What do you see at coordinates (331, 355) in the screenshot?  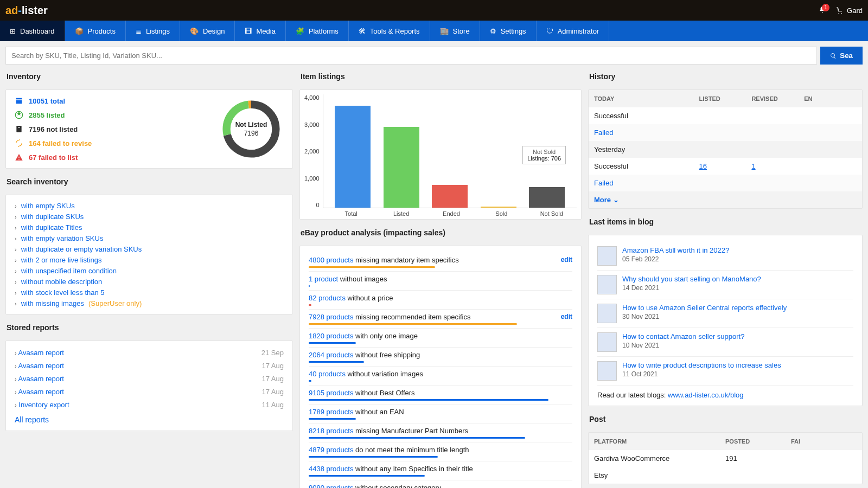 I see `analysis-count-link: 2064 products` at bounding box center [331, 355].